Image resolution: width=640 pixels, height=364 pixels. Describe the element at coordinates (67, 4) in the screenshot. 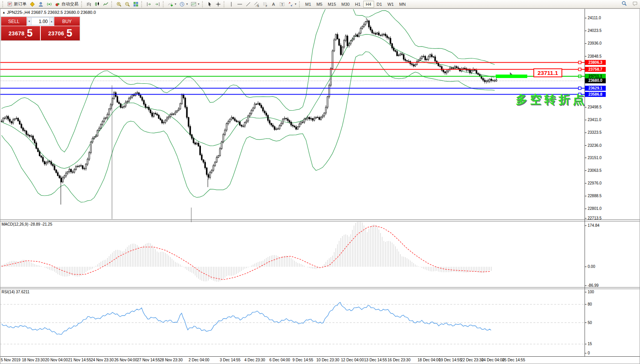

I see `autotrading-button: 自动交易` at that location.